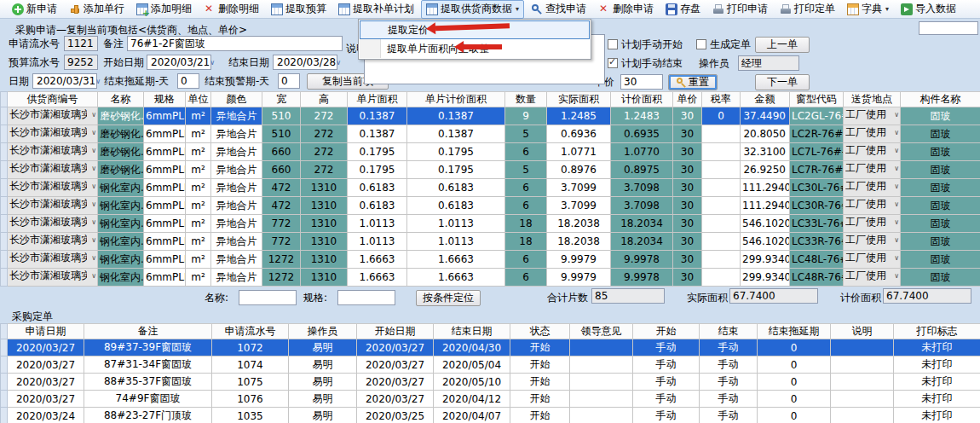 The height and width of the screenshot is (423, 980). Describe the element at coordinates (378, 100) in the screenshot. I see `column-header: 单片面积` at that location.